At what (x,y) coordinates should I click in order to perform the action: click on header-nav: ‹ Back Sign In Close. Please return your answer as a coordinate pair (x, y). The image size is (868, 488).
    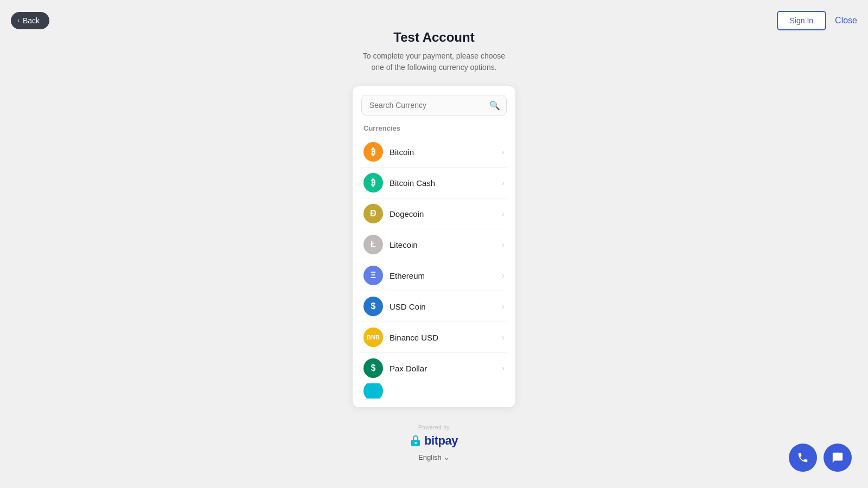
    Looking at the image, I should click on (434, 21).